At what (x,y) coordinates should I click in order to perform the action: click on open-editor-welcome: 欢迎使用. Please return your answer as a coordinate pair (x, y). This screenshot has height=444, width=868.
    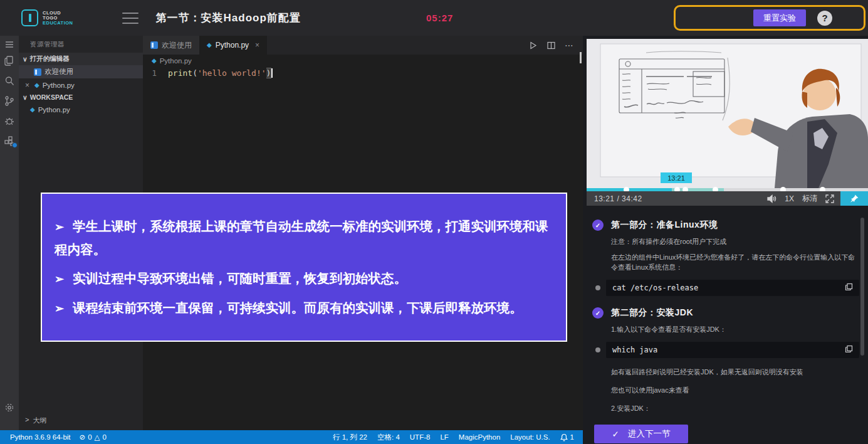
    Looking at the image, I should click on (81, 71).